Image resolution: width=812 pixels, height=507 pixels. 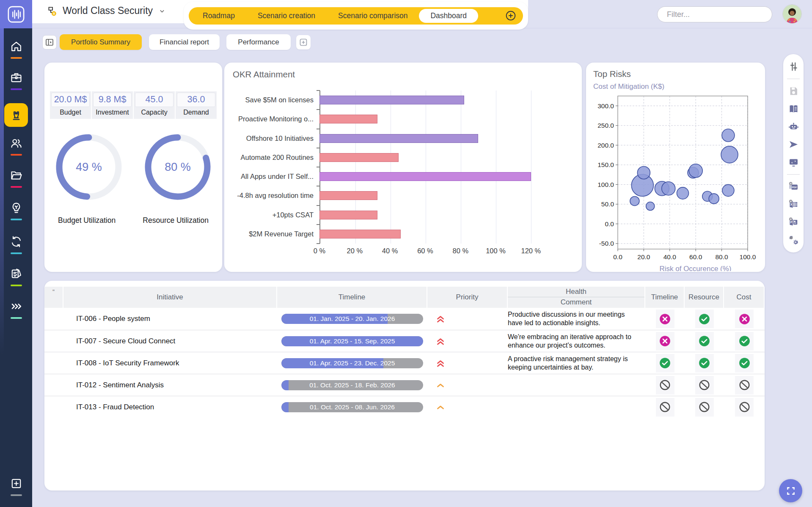 I want to click on expander-column-header: ", so click(x=54, y=297).